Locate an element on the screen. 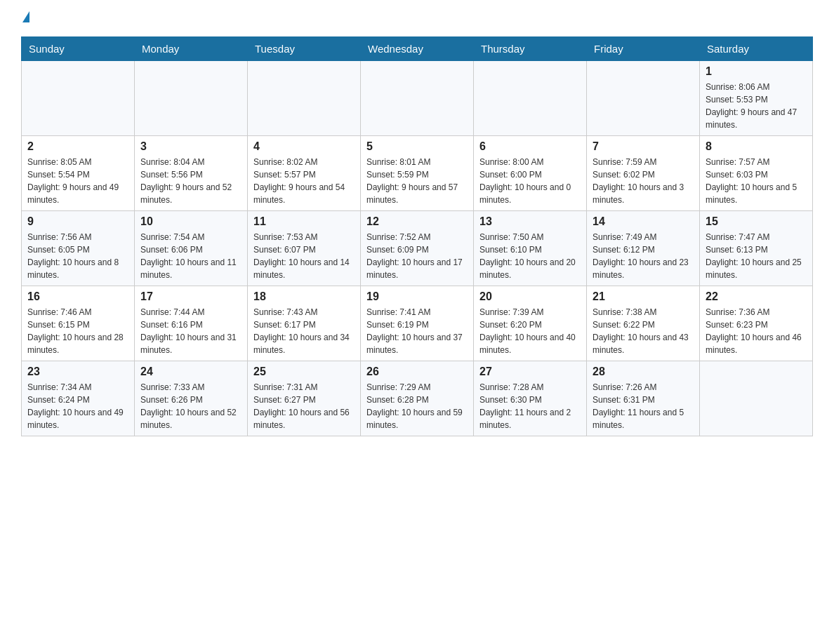 Image resolution: width=834 pixels, height=644 pixels. day-info-line: Sunset: 6:30 PM is located at coordinates (530, 400).